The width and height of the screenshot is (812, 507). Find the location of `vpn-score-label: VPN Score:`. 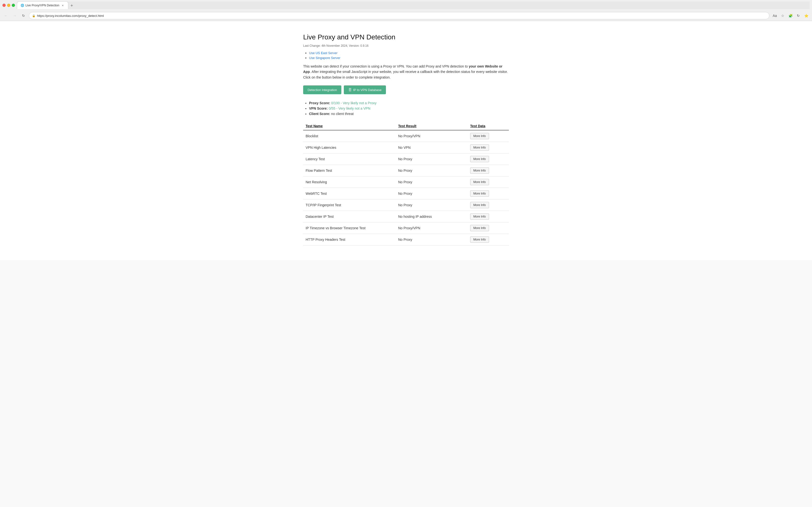

vpn-score-label: VPN Score: is located at coordinates (318, 108).